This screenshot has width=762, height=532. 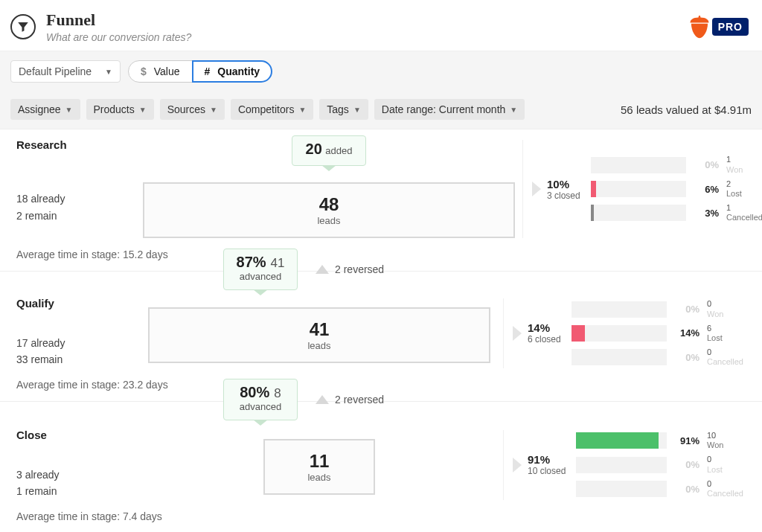 What do you see at coordinates (254, 393) in the screenshot?
I see `advance-pct: 80%` at bounding box center [254, 393].